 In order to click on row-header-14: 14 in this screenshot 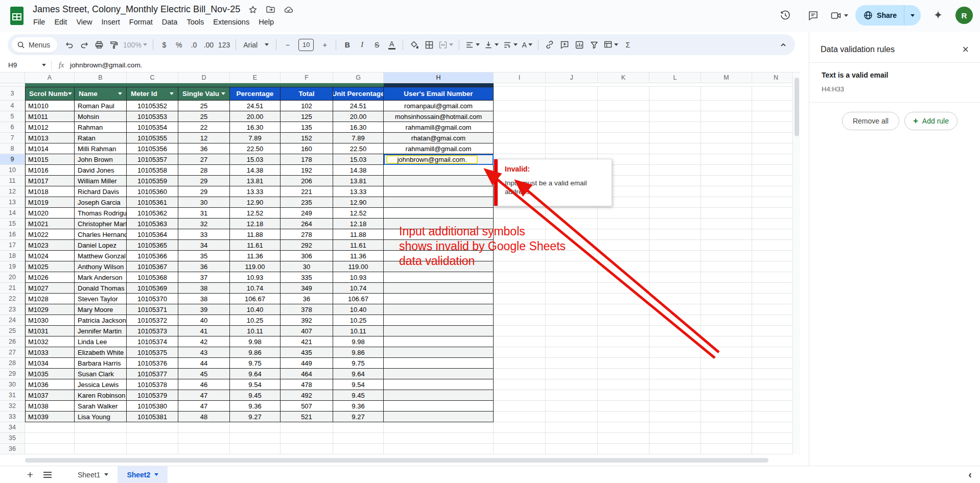, I will do `click(12, 213)`.